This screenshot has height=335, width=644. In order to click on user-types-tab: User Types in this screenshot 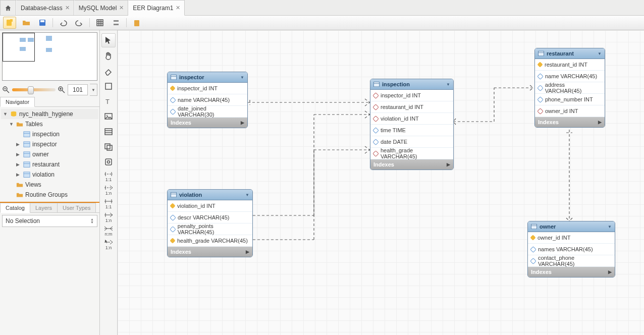, I will do `click(77, 208)`.